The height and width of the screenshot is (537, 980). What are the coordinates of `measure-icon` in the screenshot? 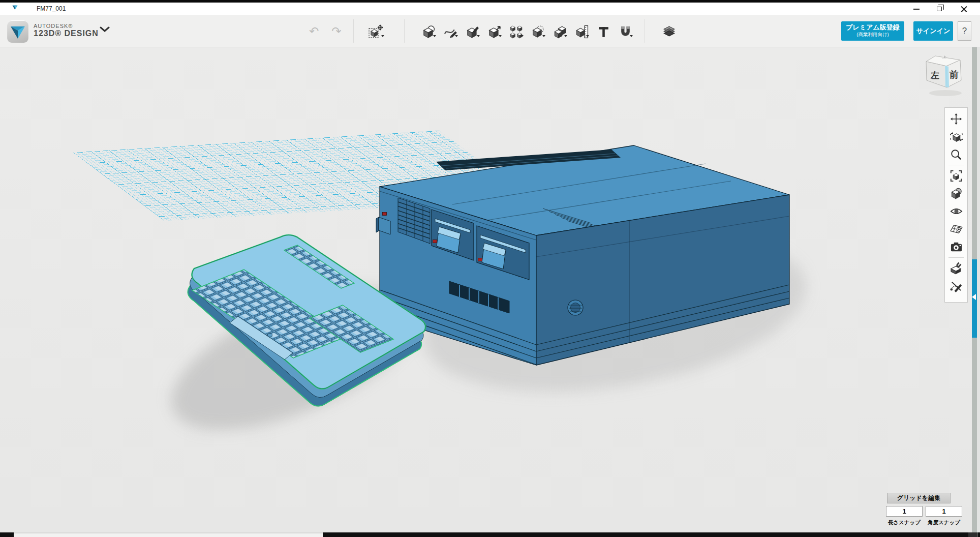 It's located at (581, 32).